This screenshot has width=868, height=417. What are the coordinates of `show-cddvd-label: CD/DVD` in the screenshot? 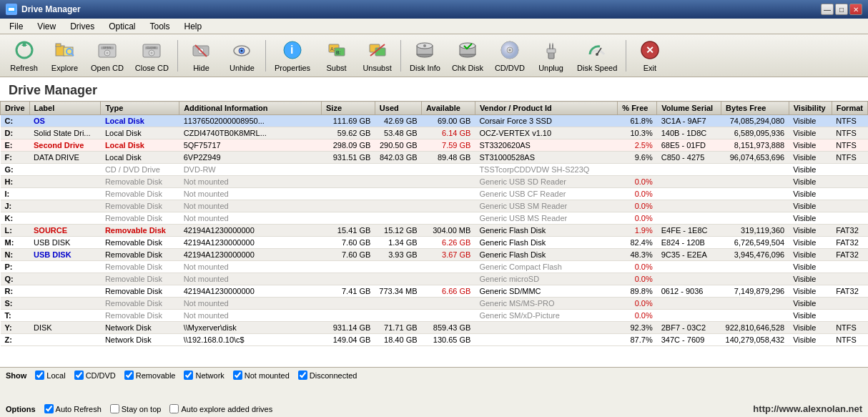 It's located at (101, 376).